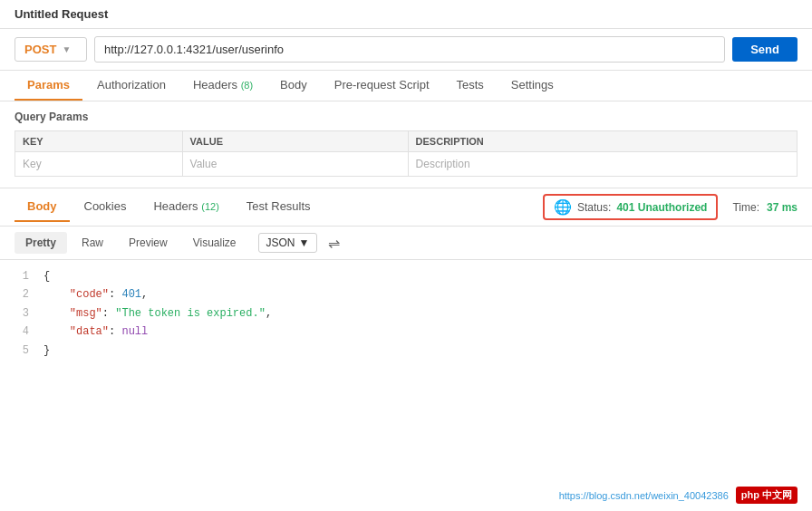 This screenshot has height=511, width=812. What do you see at coordinates (96, 294) in the screenshot?
I see `line-content: "code": 401,` at bounding box center [96, 294].